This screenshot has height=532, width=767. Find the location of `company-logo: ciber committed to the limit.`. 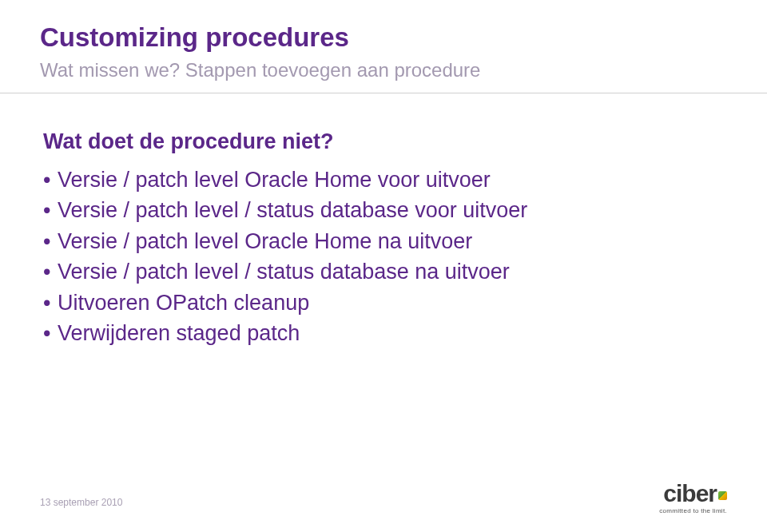

company-logo: ciber committed to the limit. is located at coordinates (693, 498).